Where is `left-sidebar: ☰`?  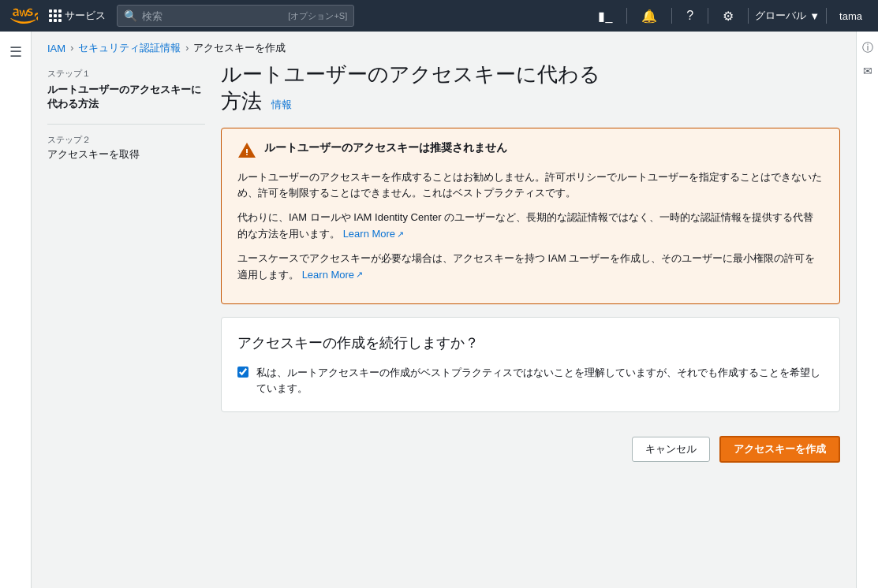
left-sidebar: ☰ is located at coordinates (16, 310).